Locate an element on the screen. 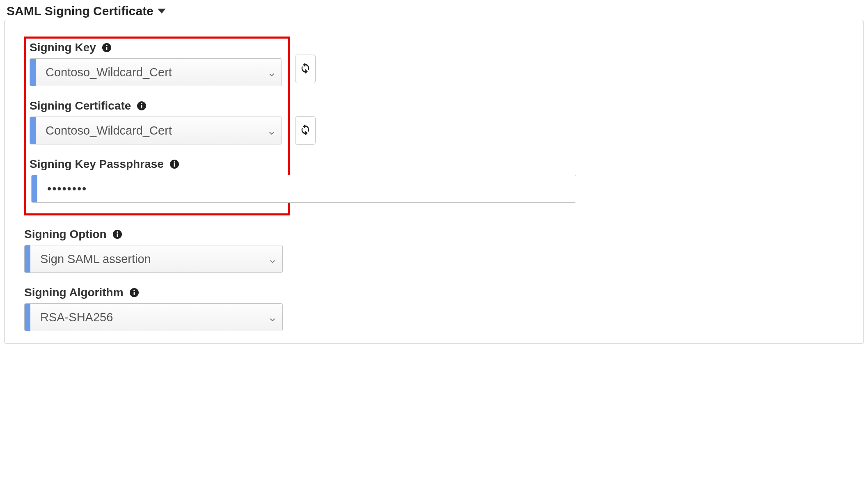  signing-algorithm-select: RSA-SHA256 is located at coordinates (153, 317).